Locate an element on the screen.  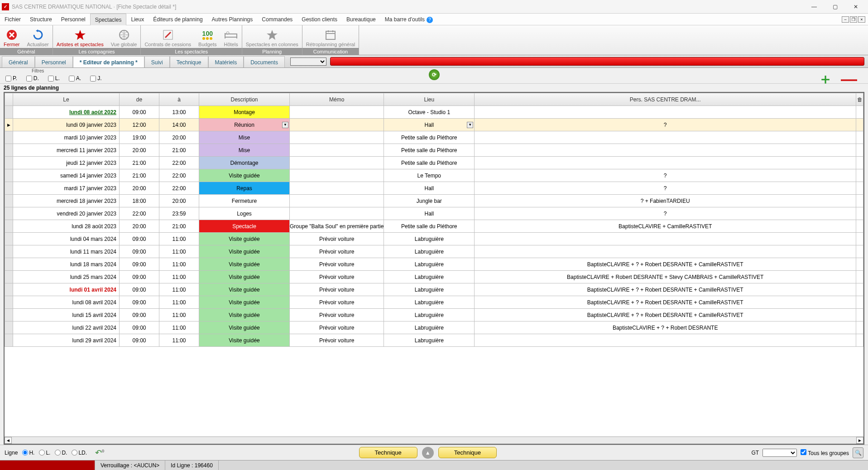
menu-item--diteurs-de-planning: Éditeurs de planning is located at coordinates (177, 19).